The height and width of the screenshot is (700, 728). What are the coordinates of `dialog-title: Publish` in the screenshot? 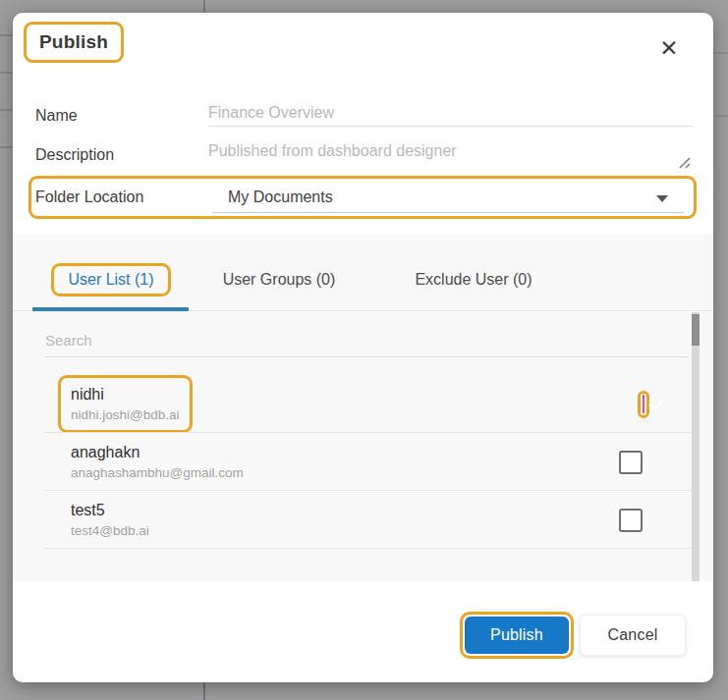 It's located at (74, 41).